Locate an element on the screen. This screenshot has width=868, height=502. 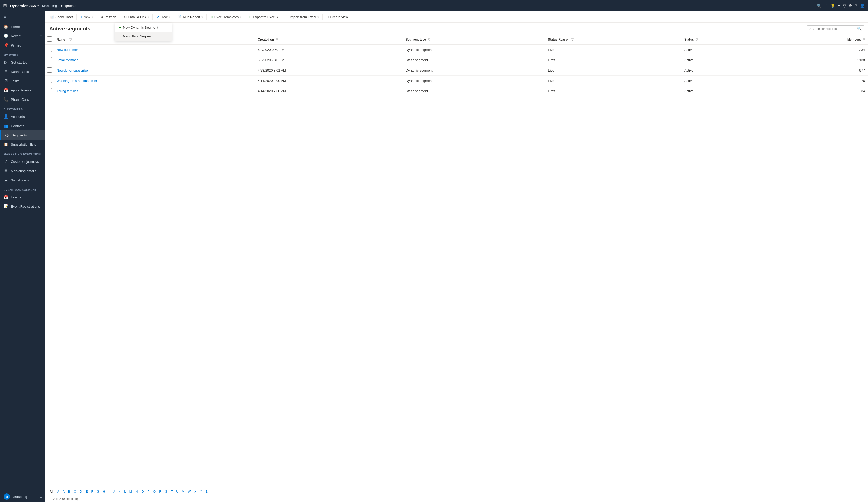
refresh-button: ↺ Refresh is located at coordinates (108, 17).